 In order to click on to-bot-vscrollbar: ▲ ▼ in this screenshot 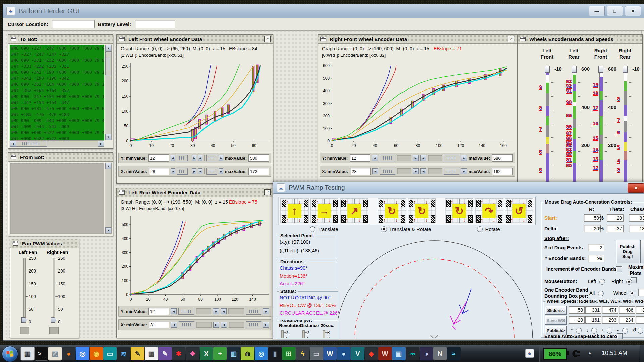, I will do `click(108, 93)`.